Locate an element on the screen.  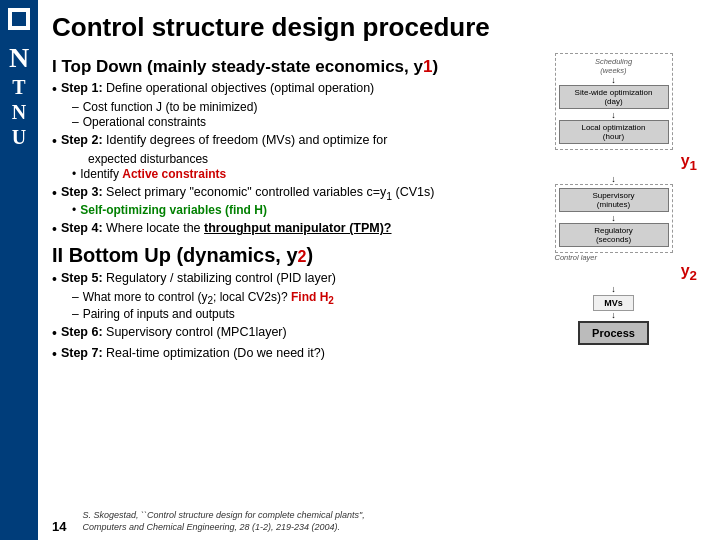
step7-group: • Step 7: Real-time optimization (Do we … is located at coordinates (282, 354).